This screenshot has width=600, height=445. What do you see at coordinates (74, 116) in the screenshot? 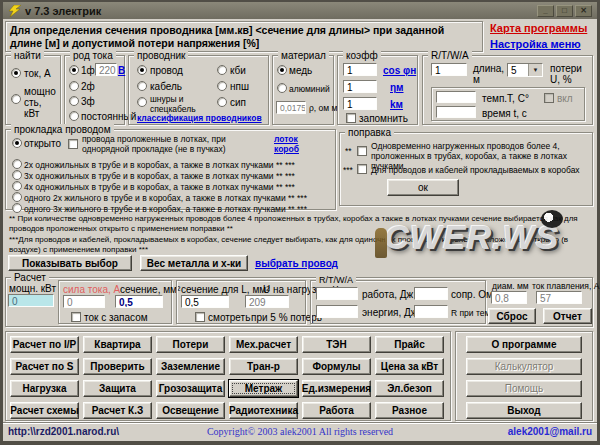
I see `dc-radio` at bounding box center [74, 116].